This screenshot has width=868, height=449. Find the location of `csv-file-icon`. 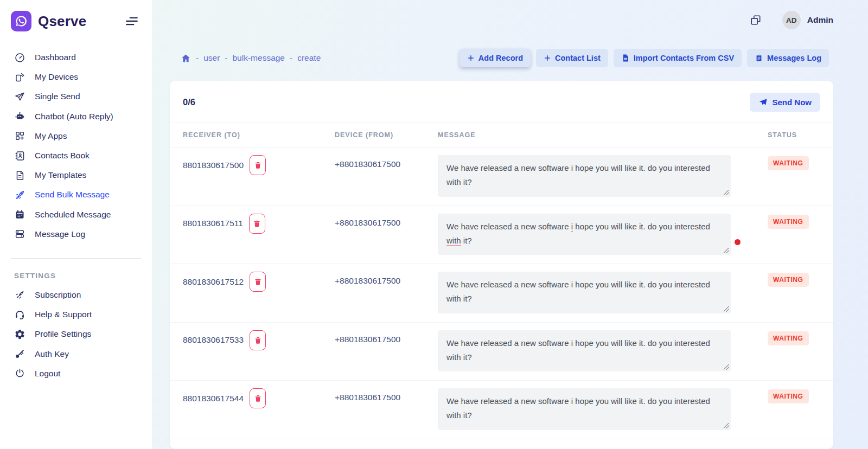

csv-file-icon is located at coordinates (626, 58).